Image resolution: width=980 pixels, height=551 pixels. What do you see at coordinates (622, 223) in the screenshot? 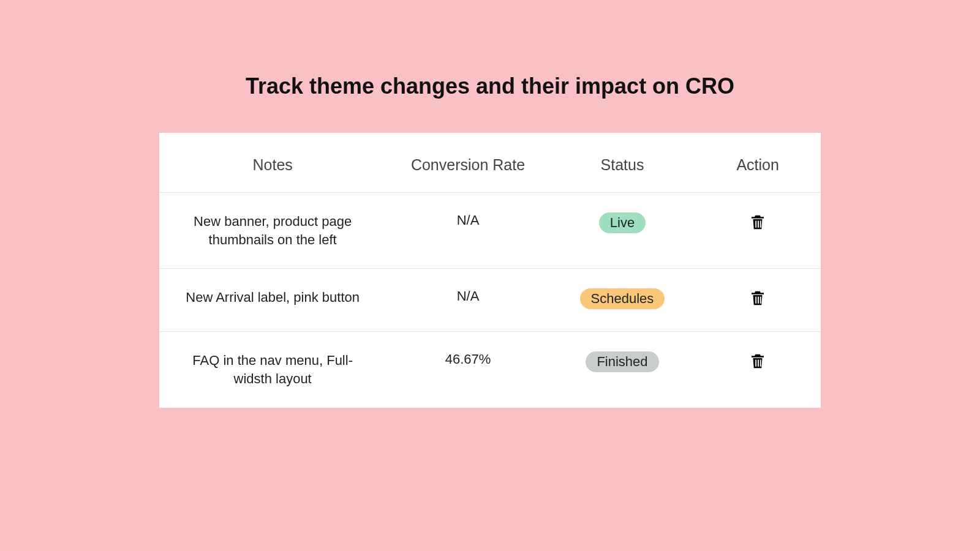
I see `status-badge: Live` at bounding box center [622, 223].